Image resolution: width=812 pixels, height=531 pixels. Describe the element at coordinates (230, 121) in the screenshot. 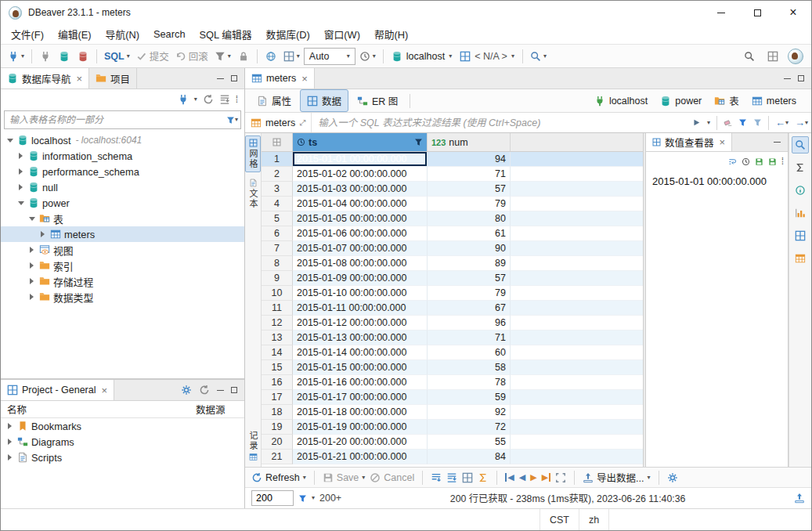

I see `filter-funnel-icon` at that location.